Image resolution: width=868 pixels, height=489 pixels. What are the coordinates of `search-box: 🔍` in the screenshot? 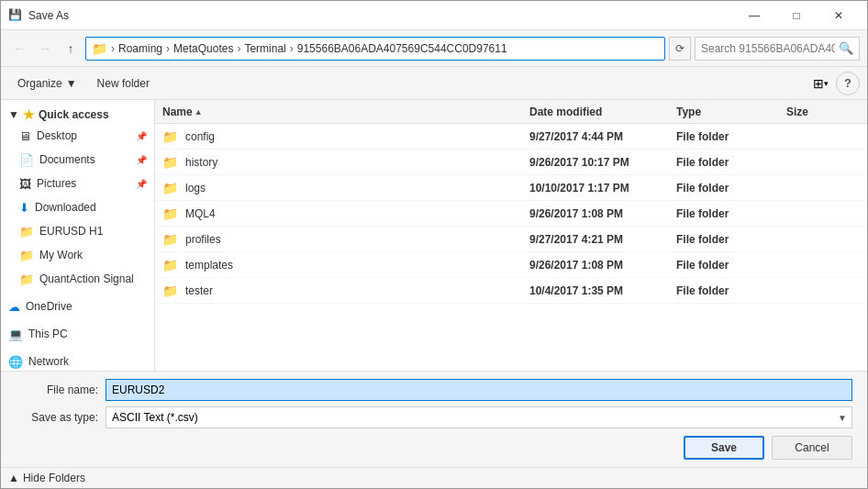 It's located at (777, 49).